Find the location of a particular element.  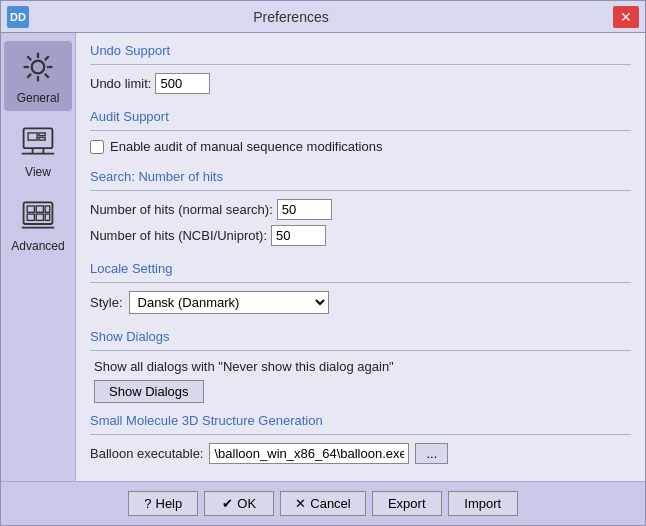

show-dialogs-section: Show Dialogs Show all dialogs with "Neve… is located at coordinates (360, 366).